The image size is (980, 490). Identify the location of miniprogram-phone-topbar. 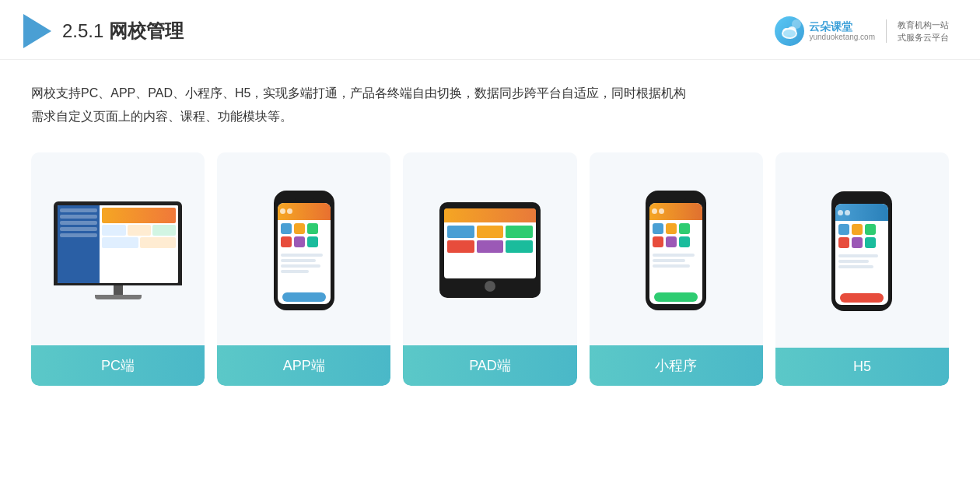
(676, 212).